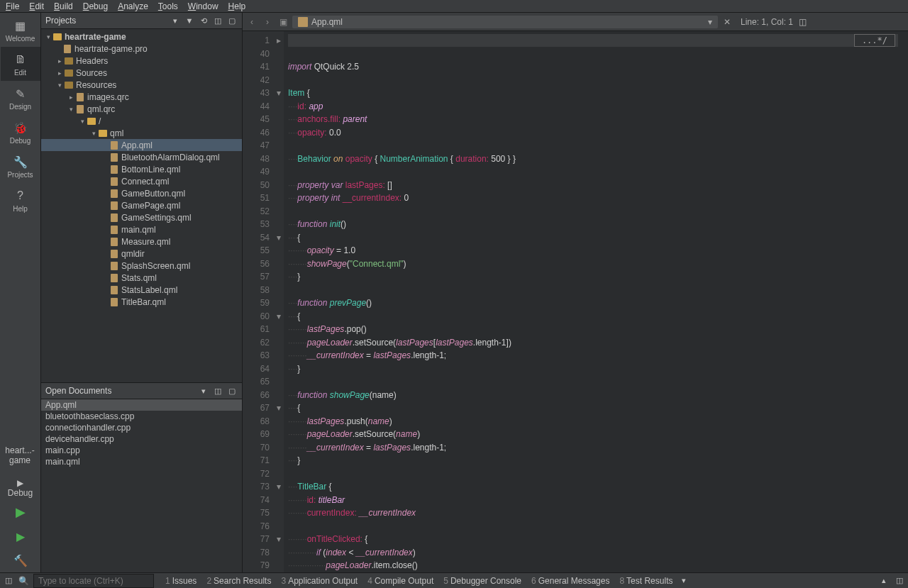  Describe the element at coordinates (142, 416) in the screenshot. I see `open-doc: bluetoothbaseclass.cpp` at that location.